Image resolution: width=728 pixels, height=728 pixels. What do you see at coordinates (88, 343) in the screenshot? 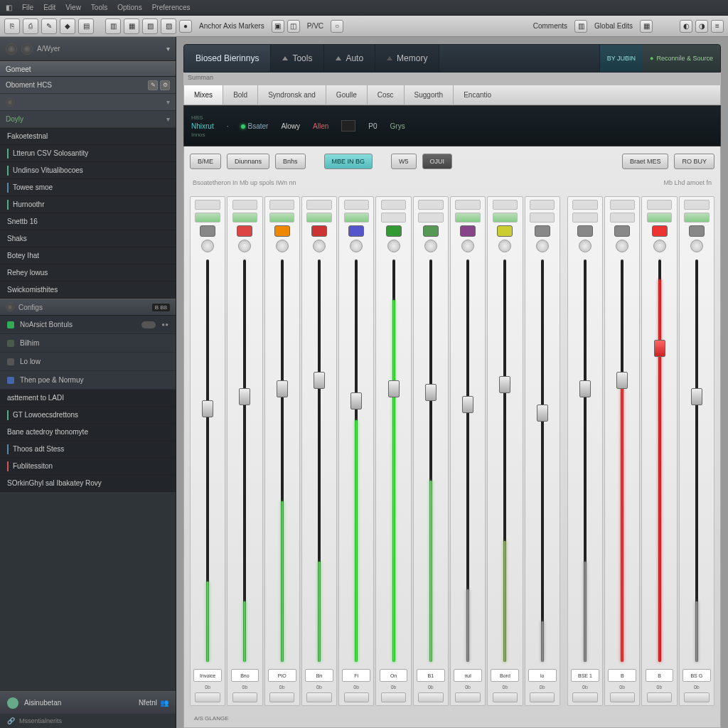
I see `sidebar-subitem: Bilhim` at bounding box center [88, 343].